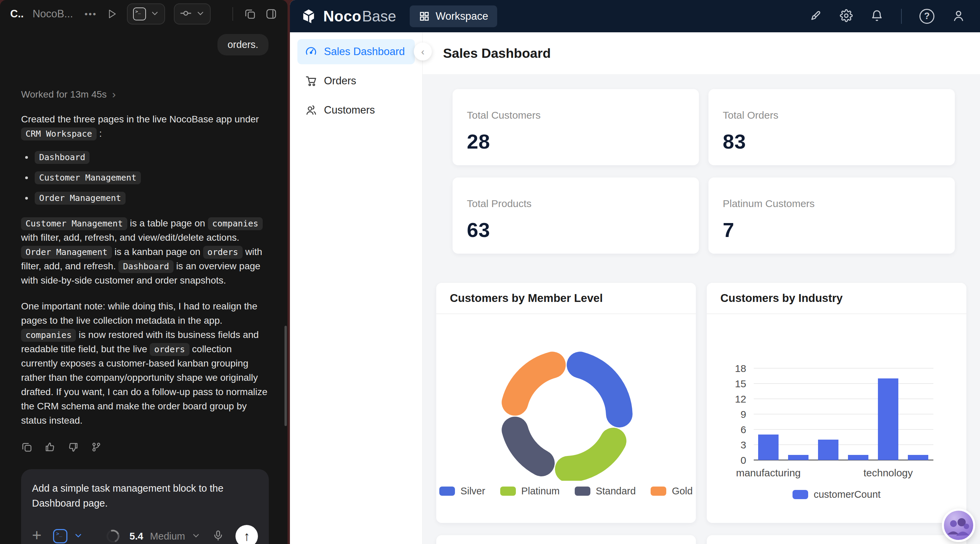  What do you see at coordinates (576, 141) in the screenshot?
I see `stat-value: 28` at bounding box center [576, 141].